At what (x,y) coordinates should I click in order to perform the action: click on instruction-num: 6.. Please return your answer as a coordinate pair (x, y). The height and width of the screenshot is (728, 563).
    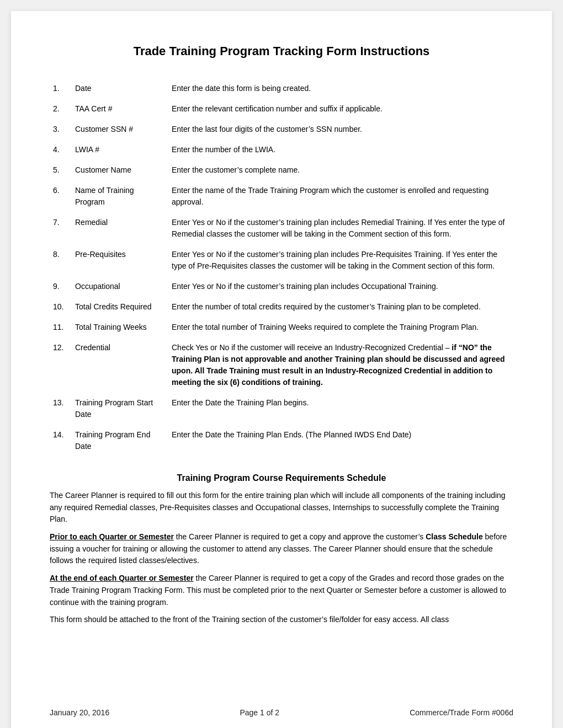
    Looking at the image, I should click on (61, 196).